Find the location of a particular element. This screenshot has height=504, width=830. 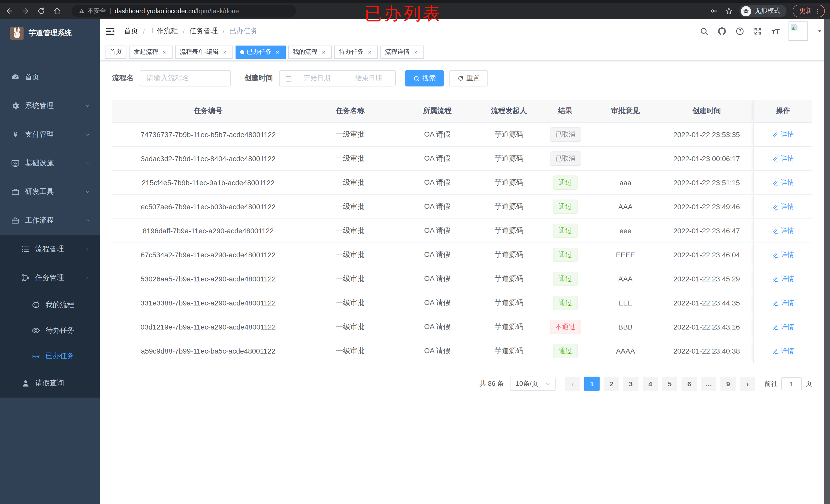

github-icon is located at coordinates (722, 31).